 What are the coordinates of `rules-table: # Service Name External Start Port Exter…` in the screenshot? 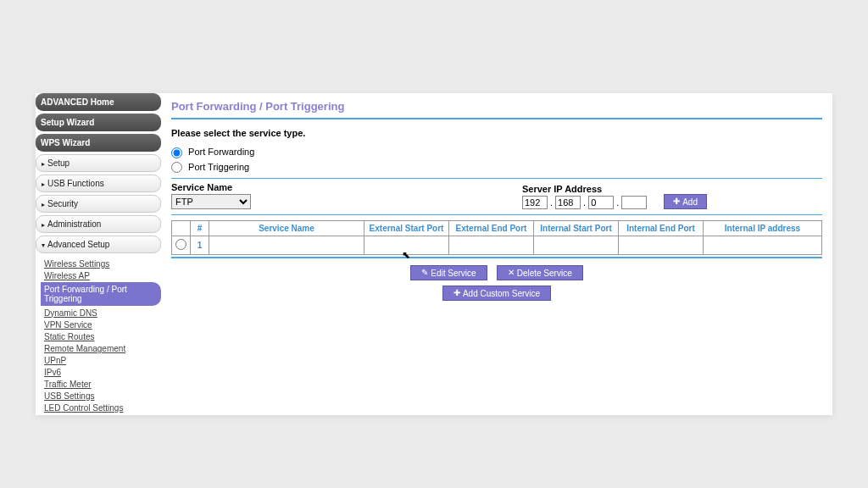 It's located at (497, 237).